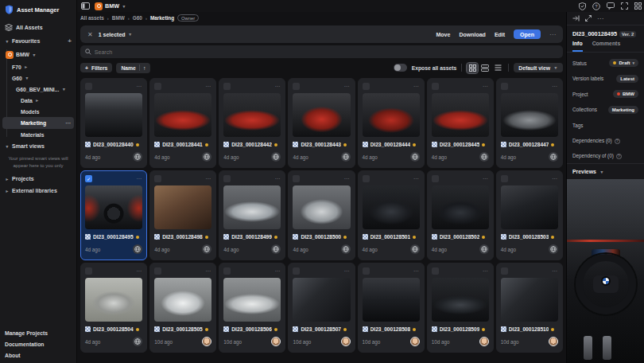 Image resolution: width=644 pixels, height=363 pixels. I want to click on search-bar, so click(321, 52).